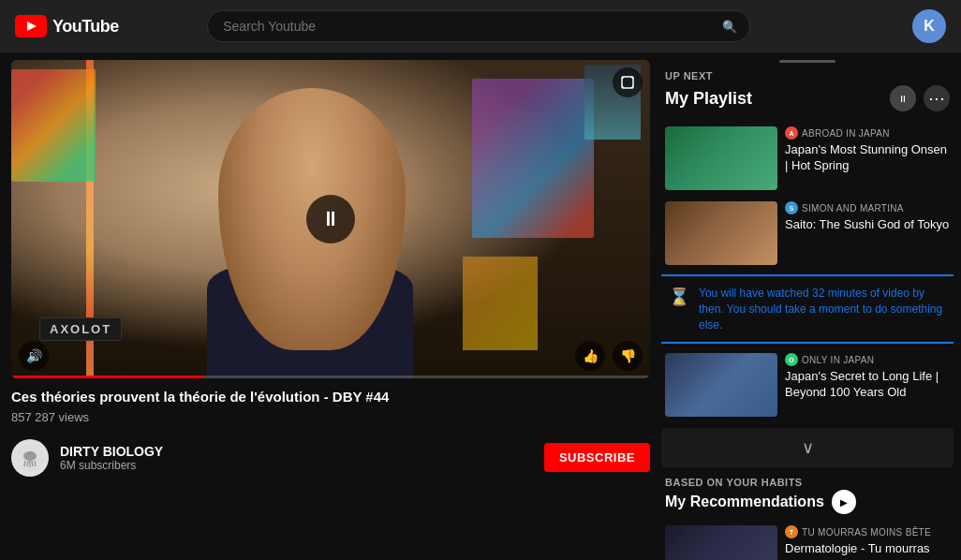  I want to click on channel-badge-name: ABROAD IN JAPAN, so click(846, 133).